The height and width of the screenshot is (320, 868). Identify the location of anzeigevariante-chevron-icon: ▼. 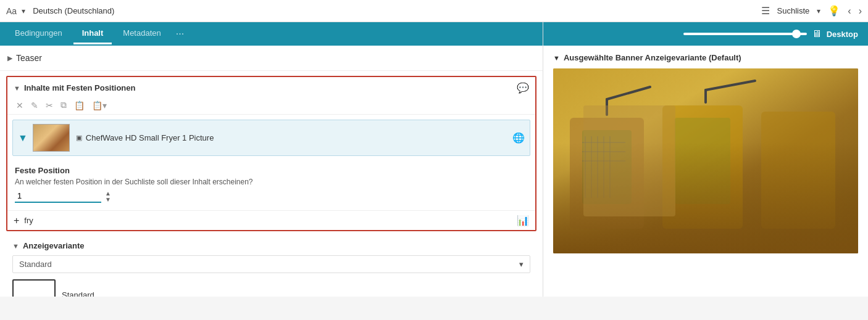
(16, 246).